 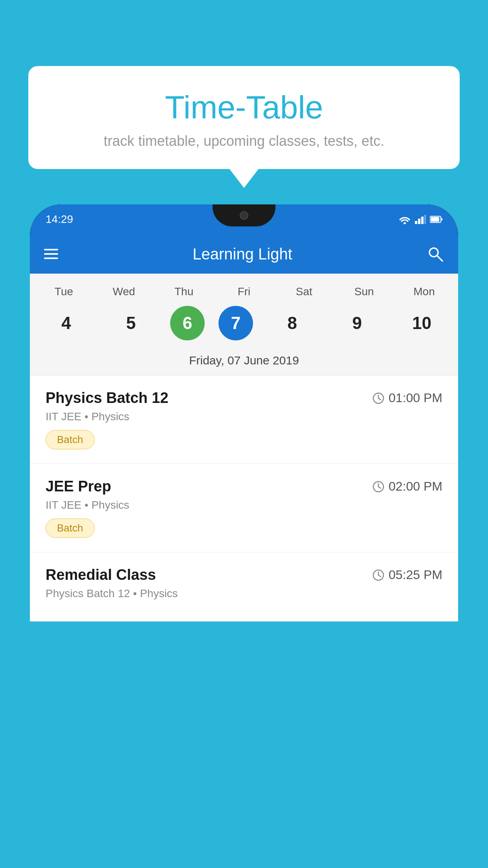 What do you see at coordinates (70, 440) in the screenshot?
I see `batch-tag-1: Batch` at bounding box center [70, 440].